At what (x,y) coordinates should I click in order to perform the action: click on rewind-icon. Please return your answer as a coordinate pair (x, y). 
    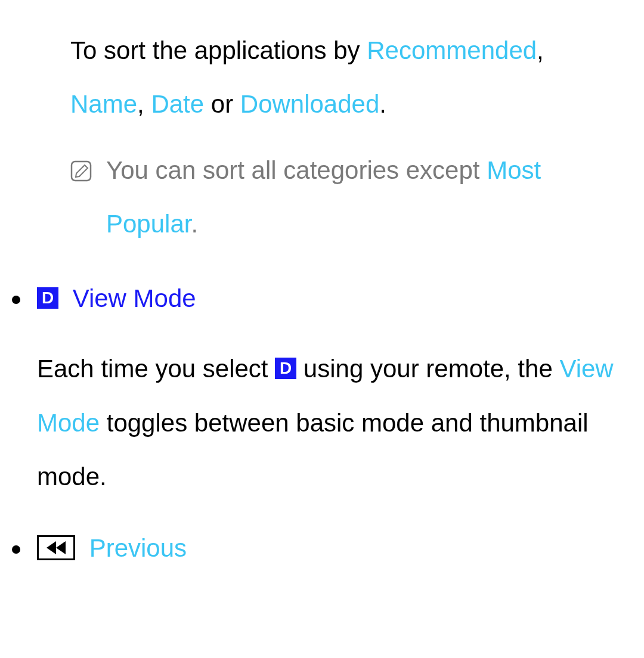
    Looking at the image, I should click on (56, 548).